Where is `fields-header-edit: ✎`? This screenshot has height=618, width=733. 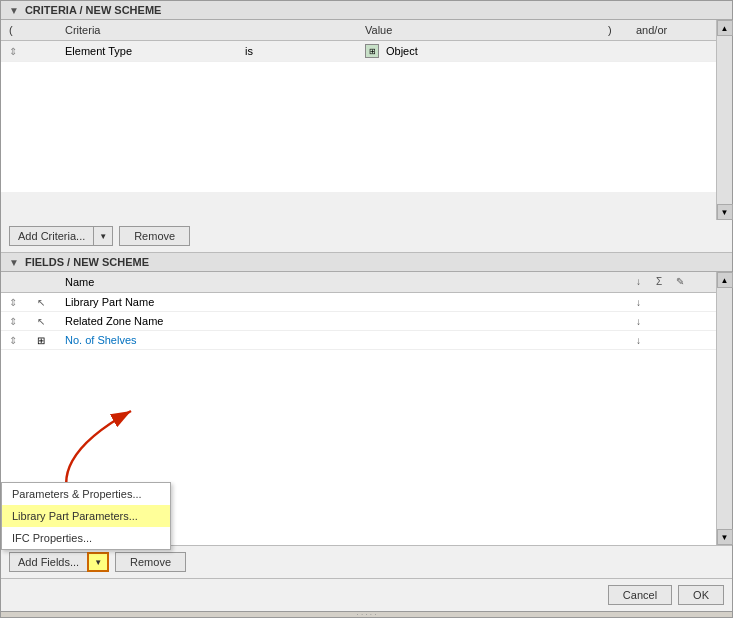 fields-header-edit: ✎ is located at coordinates (682, 282).